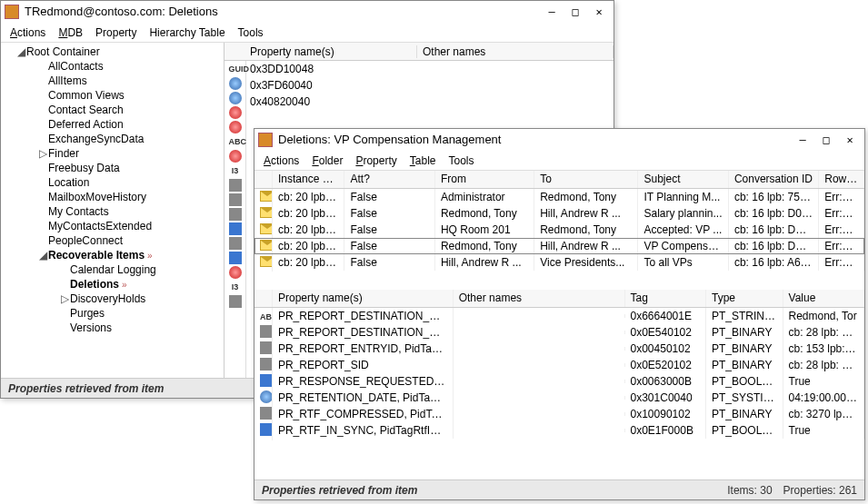 The height and width of the screenshot is (504, 868). I want to click on tree-item: AllItems, so click(113, 81).